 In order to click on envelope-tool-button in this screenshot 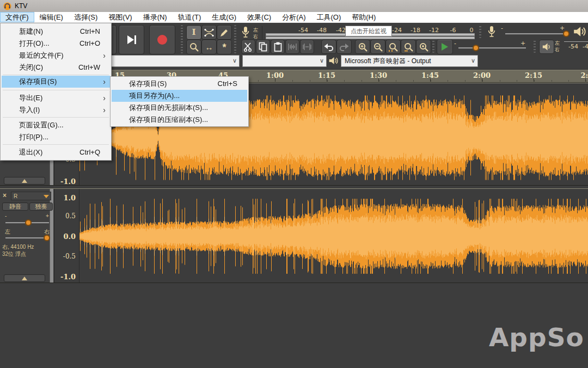, I will do `click(209, 33)`.